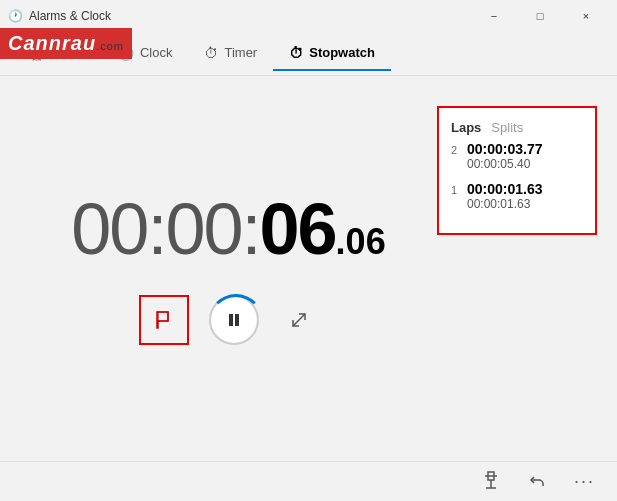 The height and width of the screenshot is (501, 617). Describe the element at coordinates (308, 481) in the screenshot. I see `bottom-bar: ···` at that location.